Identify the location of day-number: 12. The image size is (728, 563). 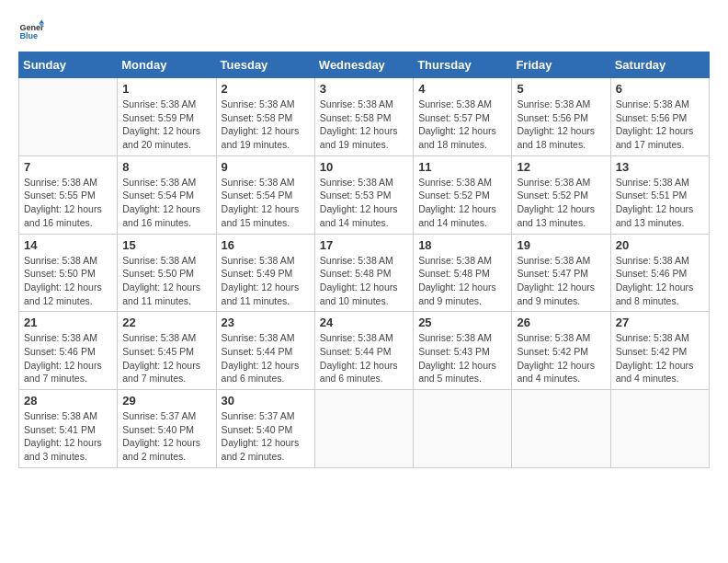
(561, 167).